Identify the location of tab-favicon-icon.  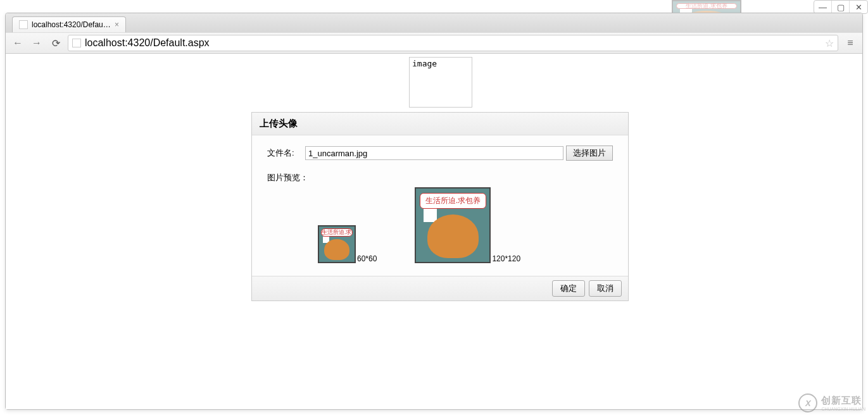
(23, 25).